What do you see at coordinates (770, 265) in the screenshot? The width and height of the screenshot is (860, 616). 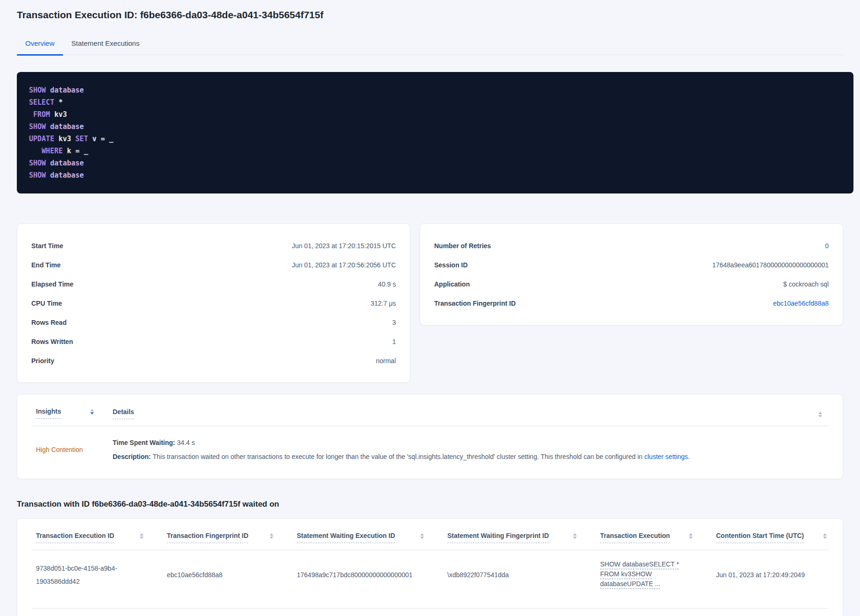 I see `session-id-value: 17648a9eea6017800000000000000001` at bounding box center [770, 265].